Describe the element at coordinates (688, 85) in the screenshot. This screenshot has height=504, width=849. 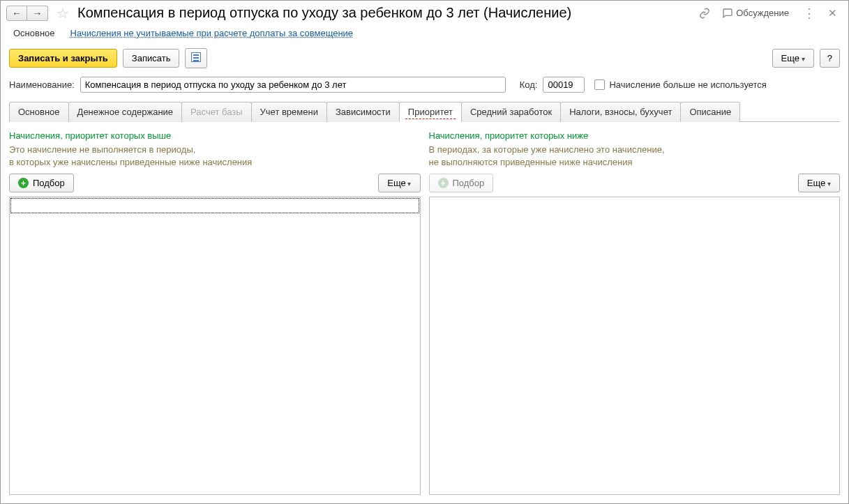
I see `not-used-label: Начисление больше не используется` at that location.